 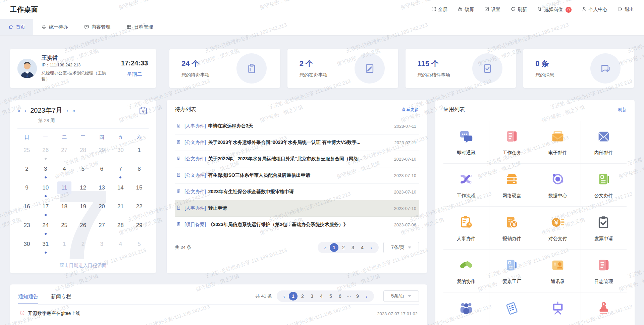 What do you see at coordinates (83, 191) in the screenshot?
I see `calendar-day-12: 12` at bounding box center [83, 191].